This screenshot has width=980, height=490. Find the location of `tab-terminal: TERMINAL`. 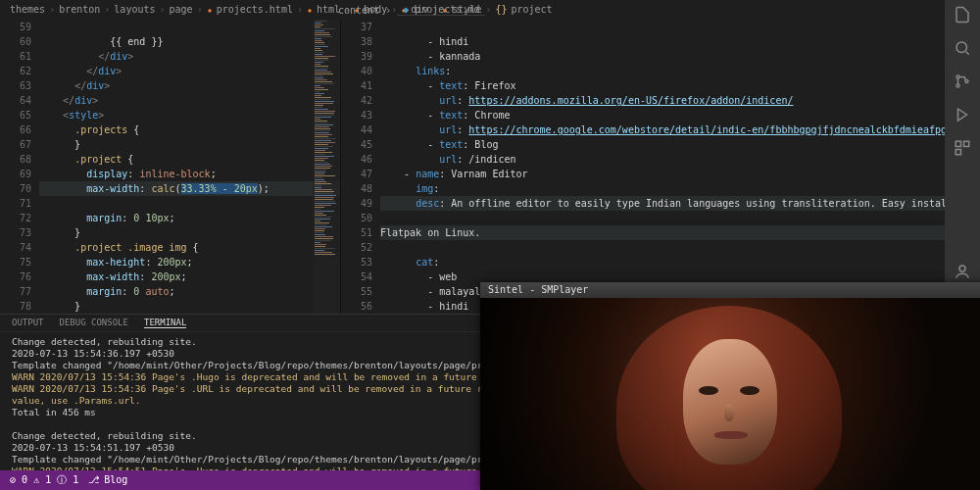

tab-terminal: TERMINAL is located at coordinates (165, 323).